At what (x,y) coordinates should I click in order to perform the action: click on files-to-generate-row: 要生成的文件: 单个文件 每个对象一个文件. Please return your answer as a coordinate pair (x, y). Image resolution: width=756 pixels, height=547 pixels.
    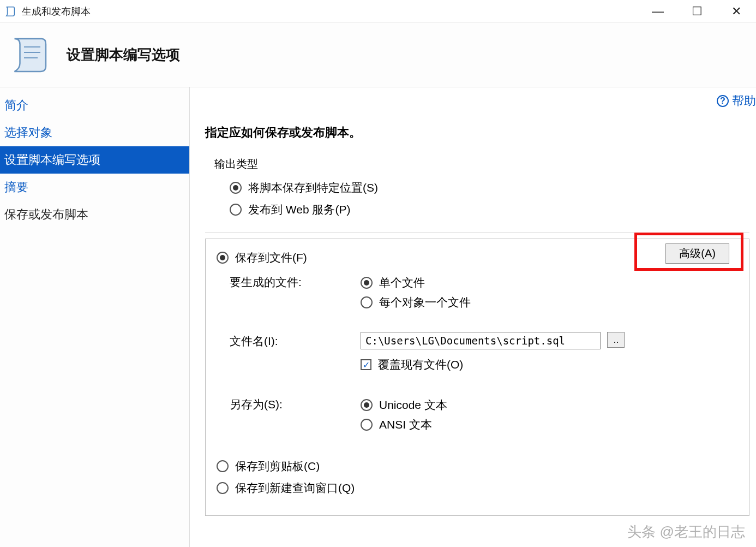
    Looking at the image, I should click on (485, 293).